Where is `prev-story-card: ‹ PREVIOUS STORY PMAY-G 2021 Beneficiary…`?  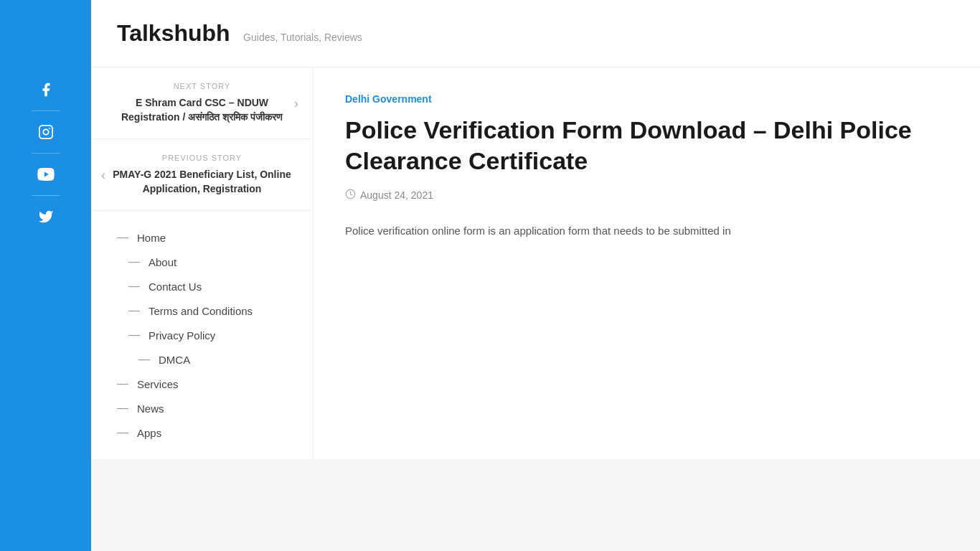
prev-story-card: ‹ PREVIOUS STORY PMAY-G 2021 Beneficiary… is located at coordinates (202, 175).